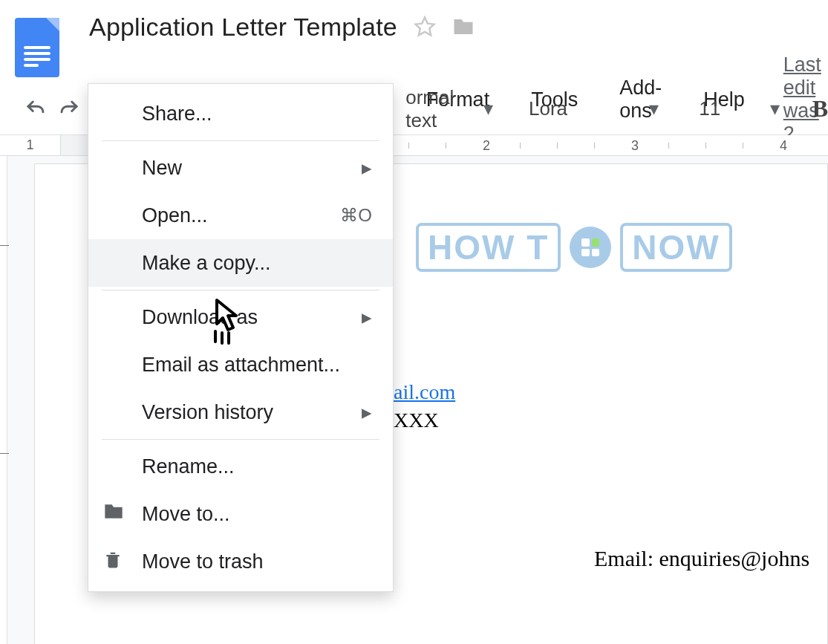 The image size is (828, 644). I want to click on redo-button, so click(70, 109).